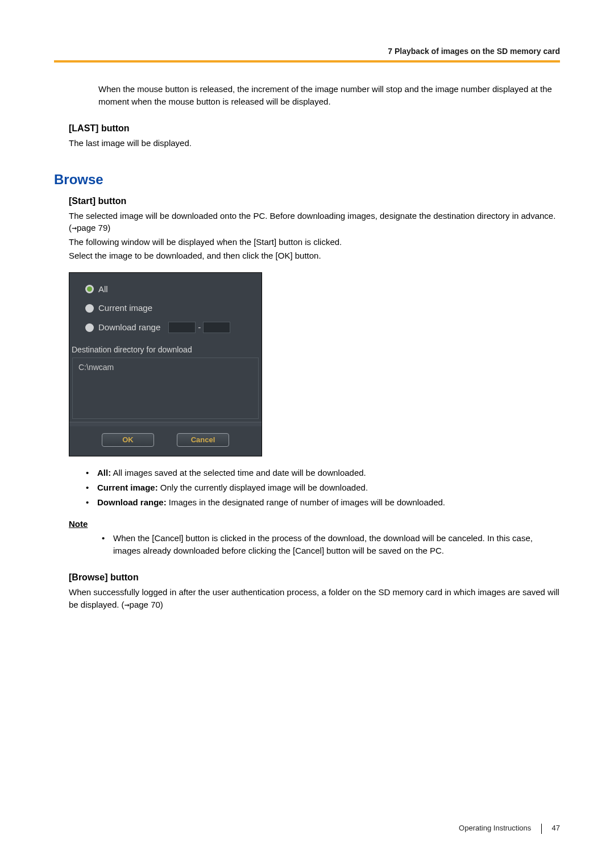 The image size is (614, 868). I want to click on start-para3: Select the image to be downloaded, and t…, so click(314, 256).